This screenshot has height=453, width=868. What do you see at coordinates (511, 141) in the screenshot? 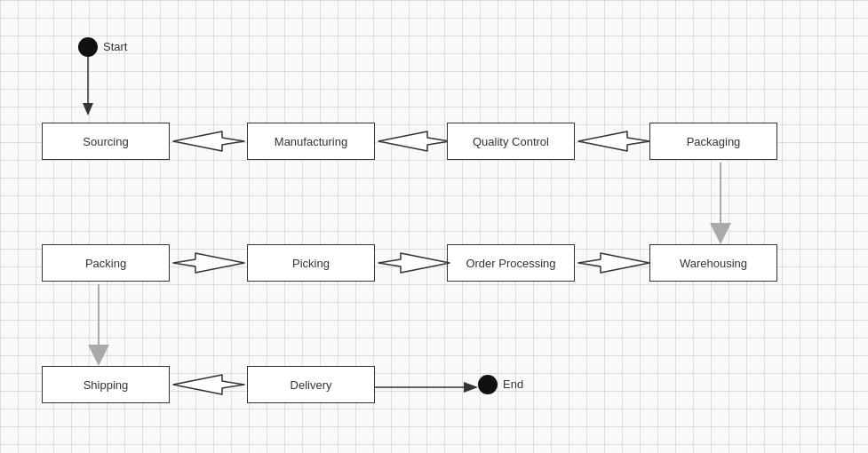
I see `quality-control-node: Quality Control` at bounding box center [511, 141].